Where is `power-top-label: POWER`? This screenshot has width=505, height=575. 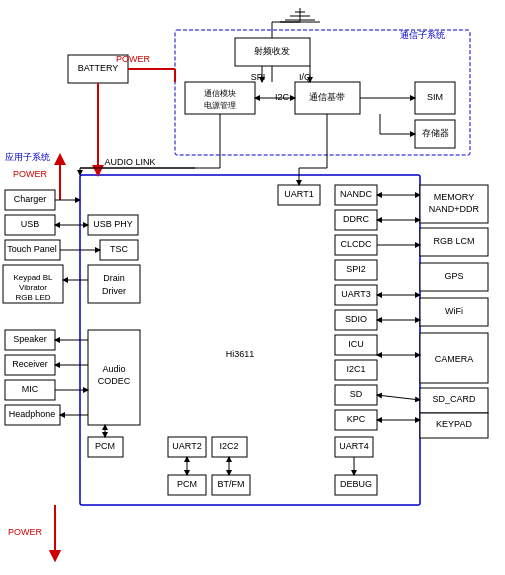
power-top-label: POWER is located at coordinates (134, 59).